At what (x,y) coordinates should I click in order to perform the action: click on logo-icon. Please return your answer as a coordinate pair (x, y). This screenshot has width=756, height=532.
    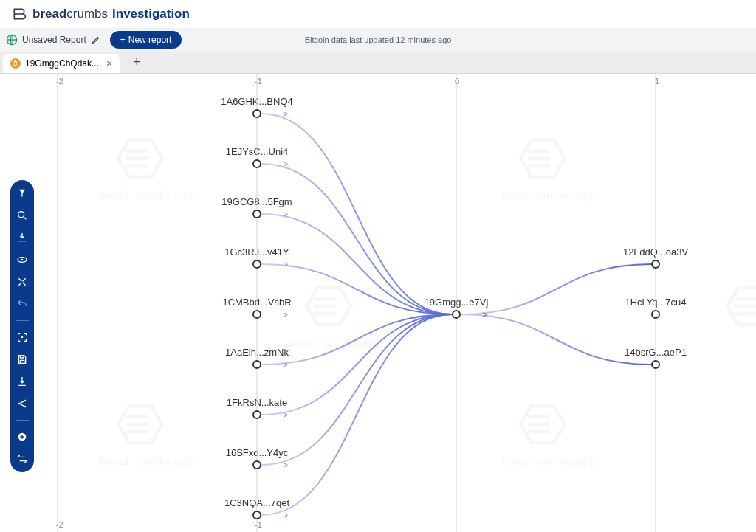
    Looking at the image, I should click on (19, 14).